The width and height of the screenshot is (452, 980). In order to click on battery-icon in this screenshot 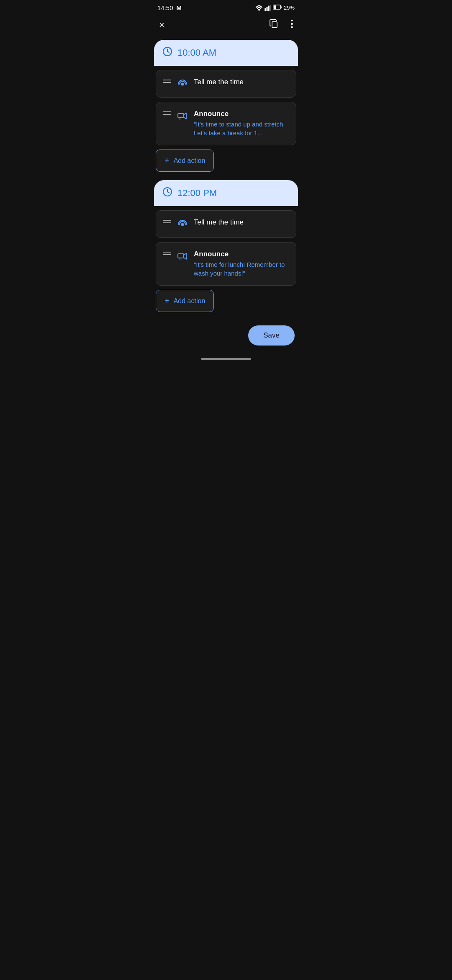, I will do `click(277, 8)`.